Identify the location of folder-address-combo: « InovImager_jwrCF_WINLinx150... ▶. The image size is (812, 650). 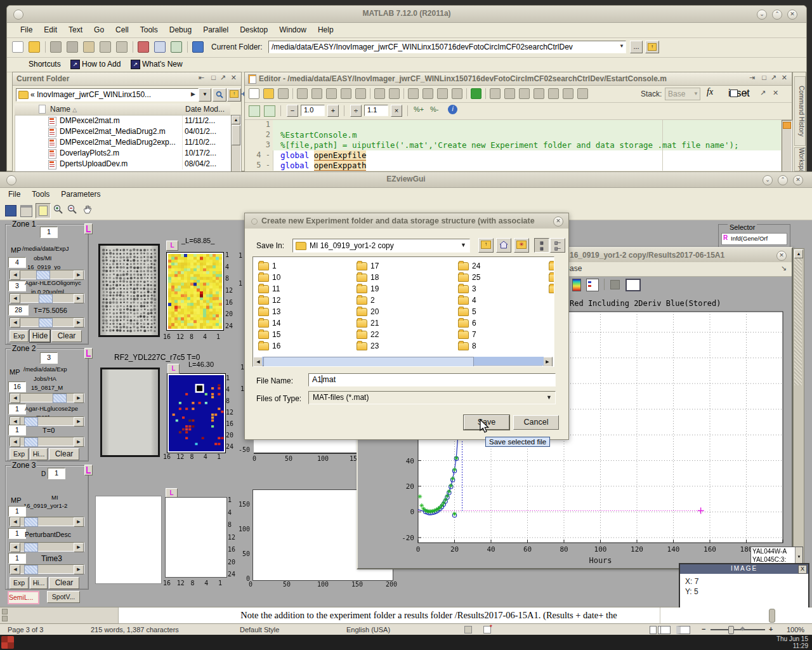
(107, 95).